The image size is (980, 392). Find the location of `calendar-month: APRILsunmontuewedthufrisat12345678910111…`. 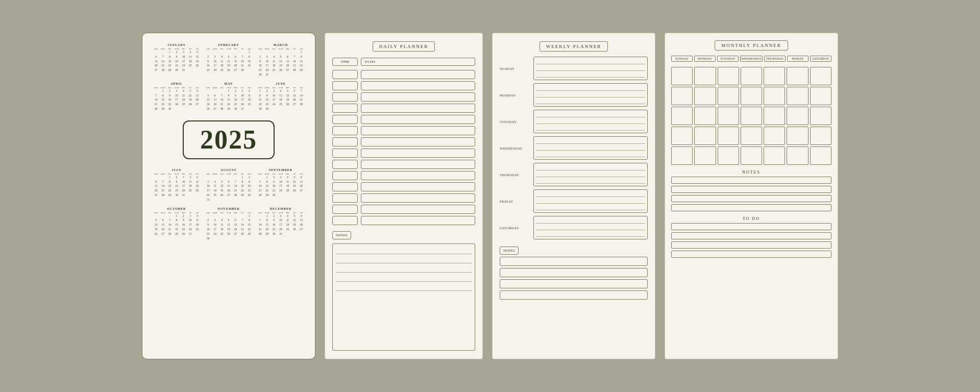

calendar-month: APRILsunmontuewedthufrisat12345678910111… is located at coordinates (177, 97).